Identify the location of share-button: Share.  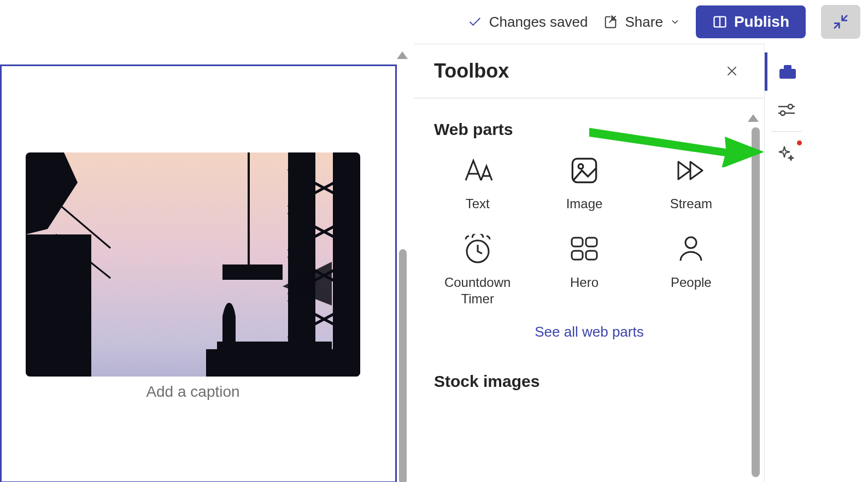
(642, 22).